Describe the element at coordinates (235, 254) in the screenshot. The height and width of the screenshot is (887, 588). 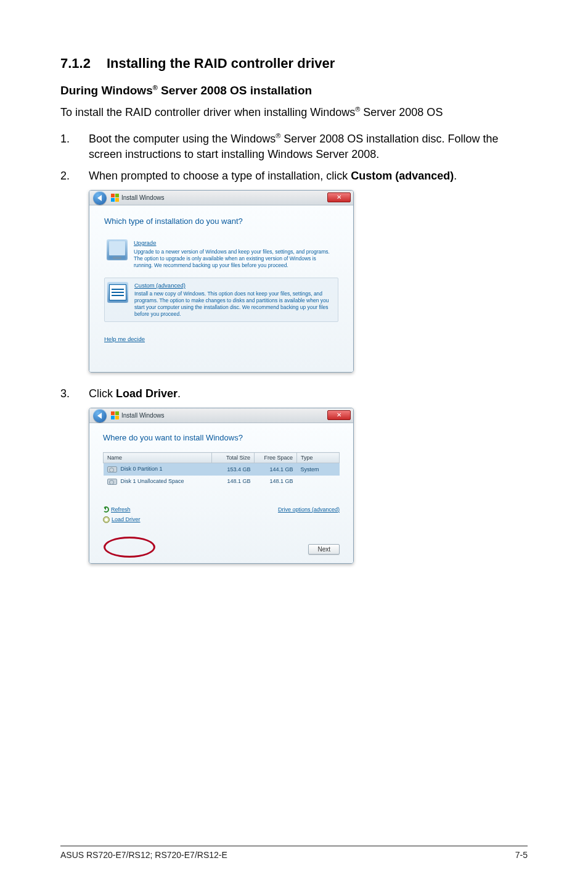
I see `option-text: Upgrade Upgrade to a newer version of Wi…` at that location.